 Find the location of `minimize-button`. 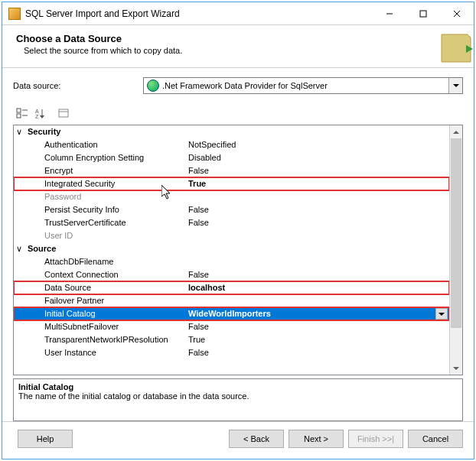

minimize-button is located at coordinates (390, 14).